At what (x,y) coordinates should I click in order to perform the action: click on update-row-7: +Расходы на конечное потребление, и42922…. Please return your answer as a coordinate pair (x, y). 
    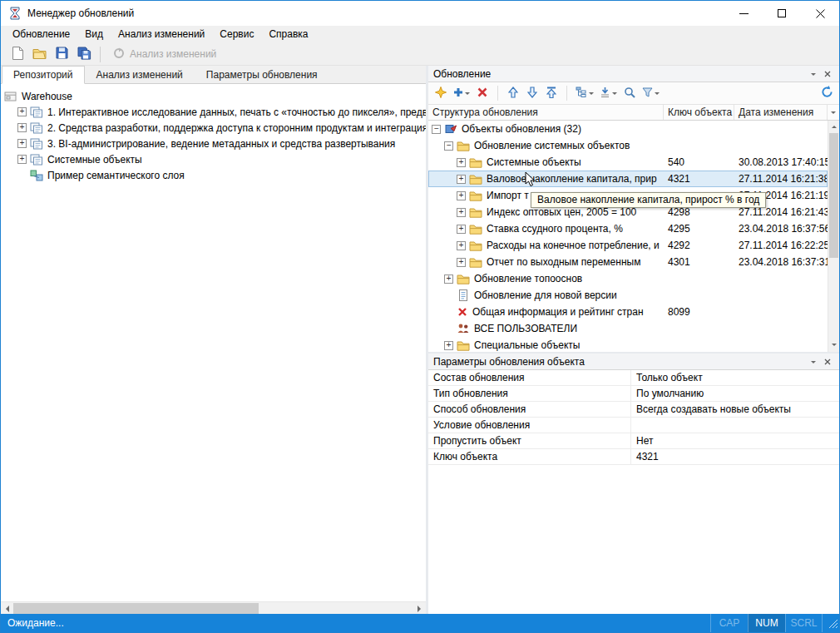
    Looking at the image, I should click on (628, 245).